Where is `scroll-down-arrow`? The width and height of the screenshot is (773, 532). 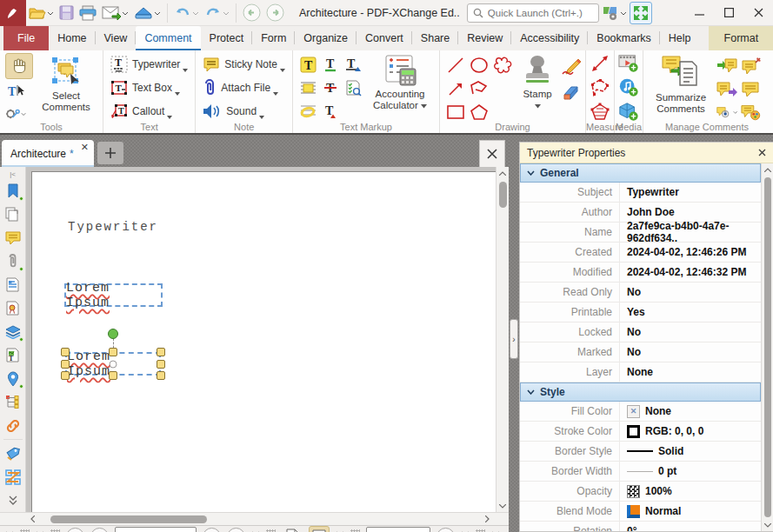
scroll-down-arrow is located at coordinates (503, 506).